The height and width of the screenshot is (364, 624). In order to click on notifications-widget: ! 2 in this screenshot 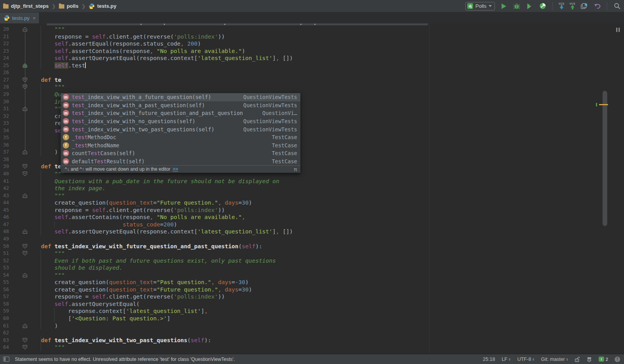, I will do `click(603, 359)`.